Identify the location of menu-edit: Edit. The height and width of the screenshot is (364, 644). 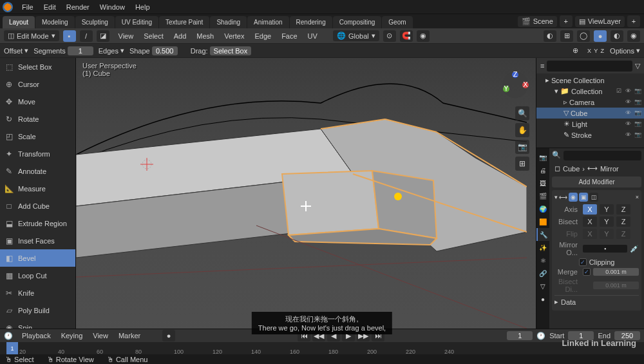
(50, 7).